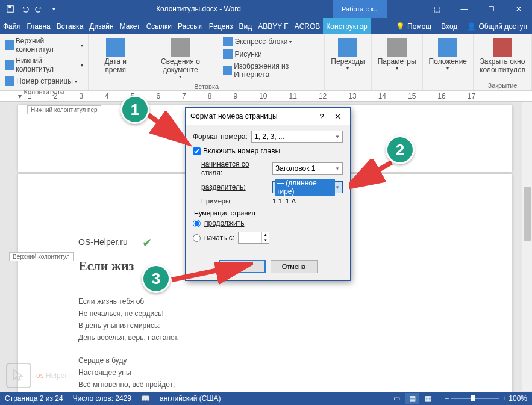 This screenshot has width=532, height=405. Describe the element at coordinates (475, 398) in the screenshot. I see `zoom-slider` at that location.